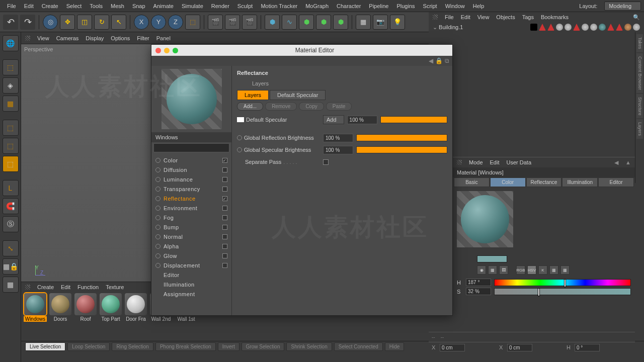 This screenshot has height=362, width=644. I want to click on channel-assignment: Assignment, so click(191, 294).